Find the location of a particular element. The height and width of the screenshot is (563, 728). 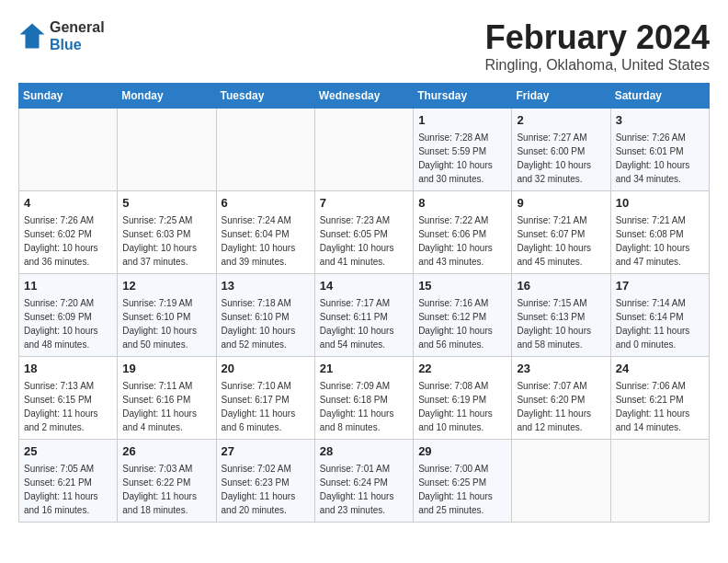

day-info: Sunrise: 7:15 AM Sunset: 6:13 PM Dayligh… is located at coordinates (561, 324).